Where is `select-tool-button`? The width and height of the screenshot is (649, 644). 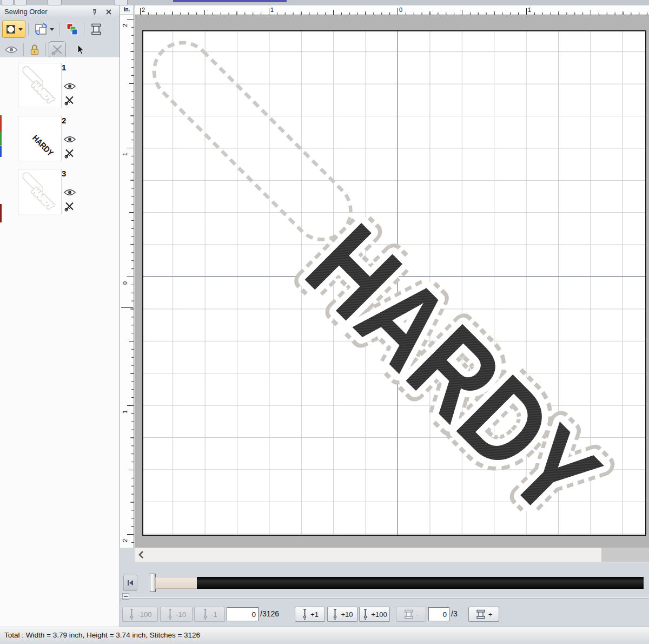
select-tool-button is located at coordinates (80, 50).